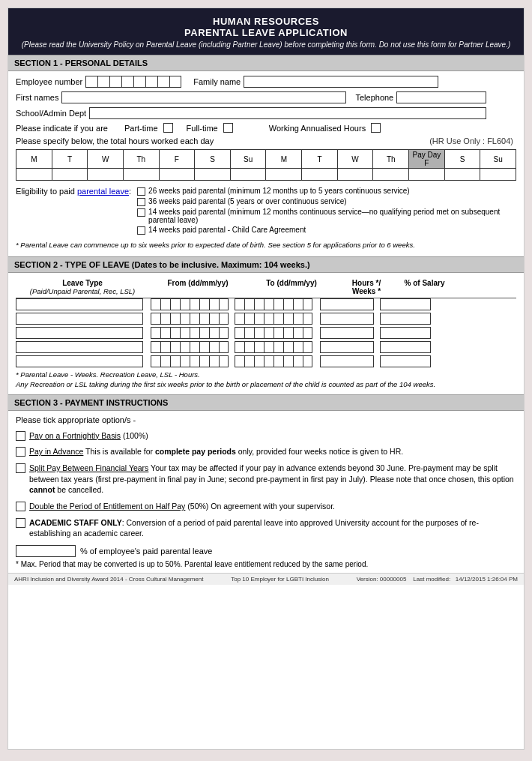 The image size is (532, 761). Describe the element at coordinates (341, 82) in the screenshot. I see `family-name-input` at that location.